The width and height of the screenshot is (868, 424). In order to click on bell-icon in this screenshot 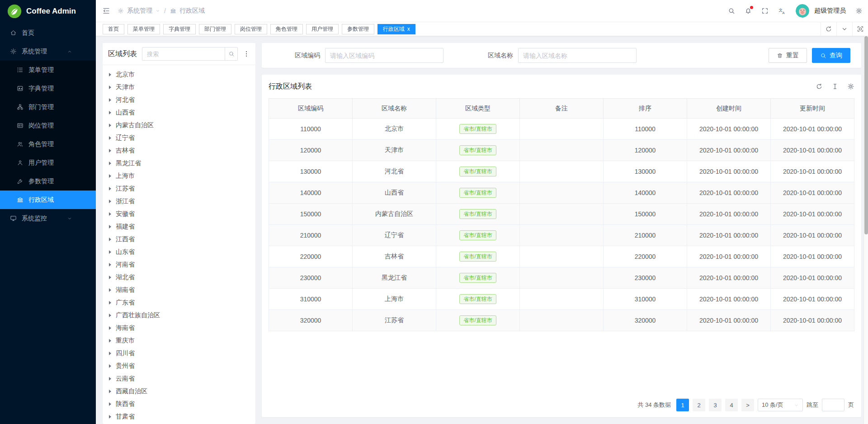, I will do `click(748, 11)`.